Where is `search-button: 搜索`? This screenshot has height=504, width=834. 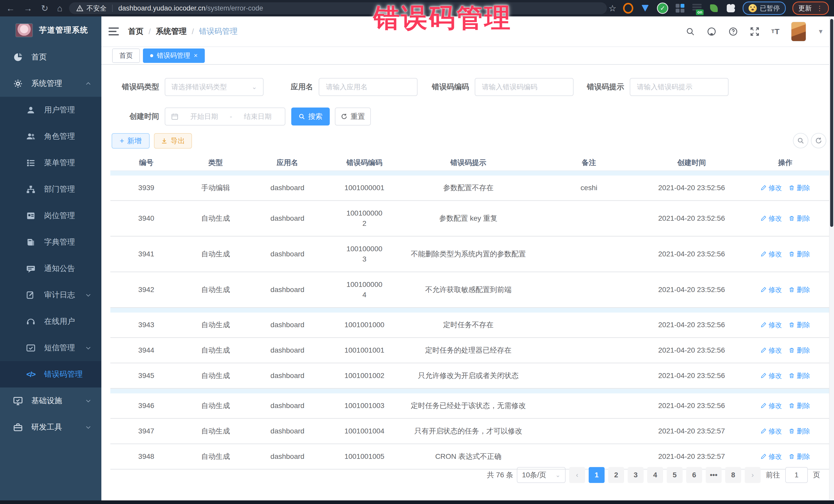
search-button: 搜索 is located at coordinates (311, 116).